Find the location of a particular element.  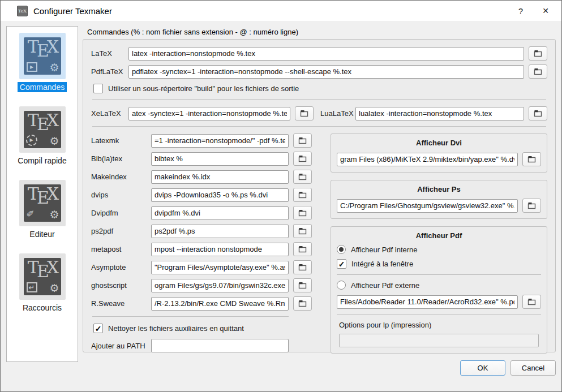

tex-logo-icon: TEX ↵ ⚙ is located at coordinates (42, 277).